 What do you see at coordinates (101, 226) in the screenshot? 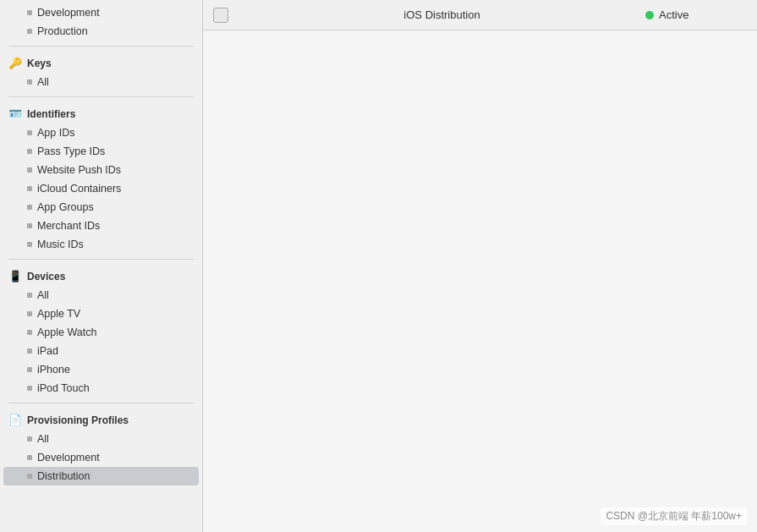
I see `sidebar-item-merchant-ids: Merchant IDs` at bounding box center [101, 226].